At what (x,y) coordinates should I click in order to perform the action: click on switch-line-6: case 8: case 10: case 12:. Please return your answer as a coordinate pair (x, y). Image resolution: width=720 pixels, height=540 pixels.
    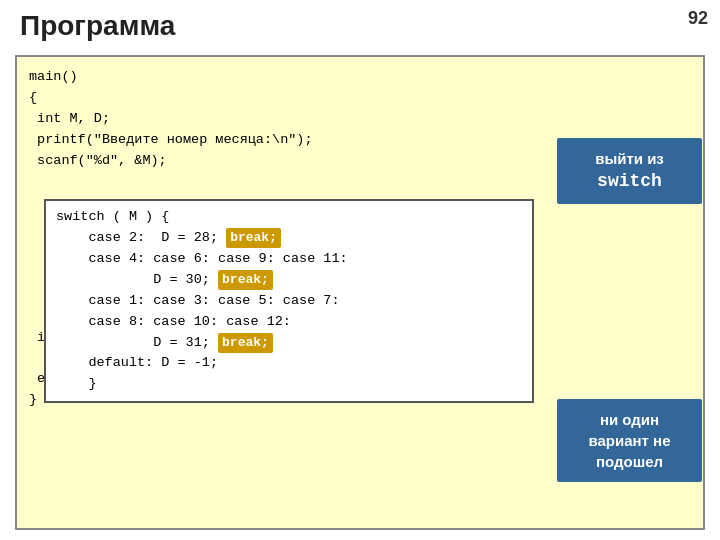
    Looking at the image, I should click on (289, 322).